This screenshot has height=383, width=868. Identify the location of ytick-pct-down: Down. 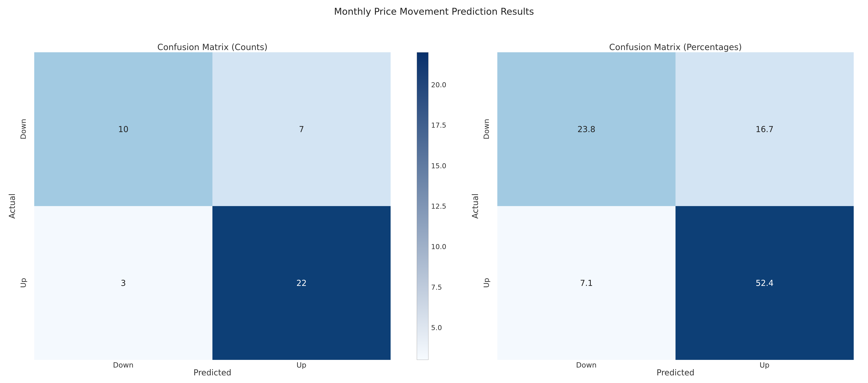
(487, 129).